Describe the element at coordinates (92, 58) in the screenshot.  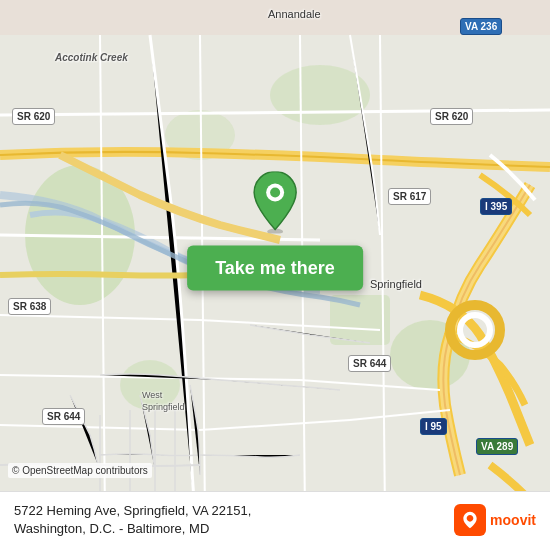
I see `label-accotnk-creek-top: Accotink Creek` at that location.